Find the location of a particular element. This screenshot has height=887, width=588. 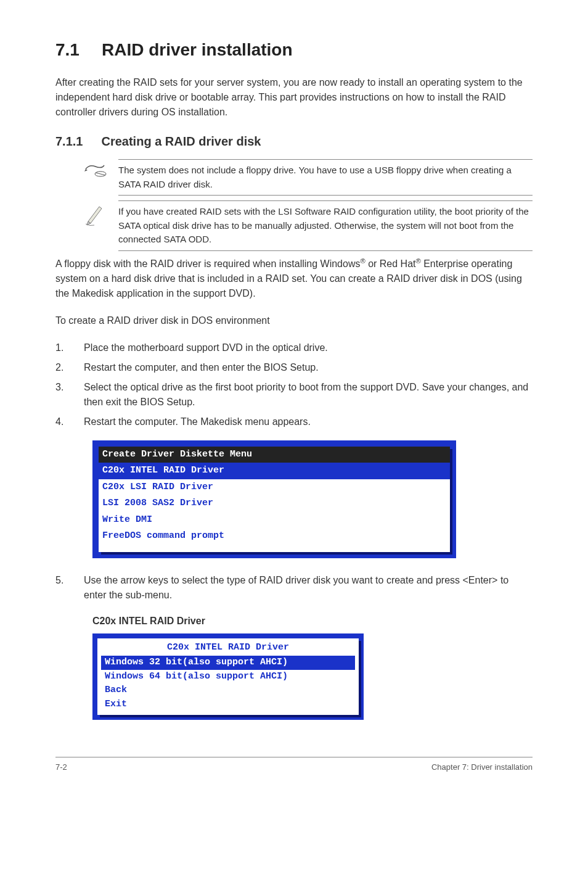

subsection-heading: 7.1.1Creating a RAID driver disk is located at coordinates (294, 141).